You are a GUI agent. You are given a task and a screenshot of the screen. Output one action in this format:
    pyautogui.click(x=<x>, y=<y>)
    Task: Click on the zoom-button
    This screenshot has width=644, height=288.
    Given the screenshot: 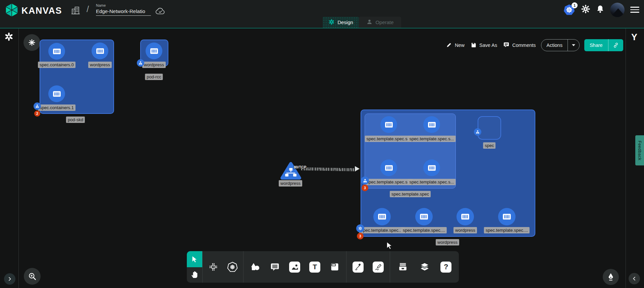 What is the action you would take?
    pyautogui.click(x=32, y=276)
    